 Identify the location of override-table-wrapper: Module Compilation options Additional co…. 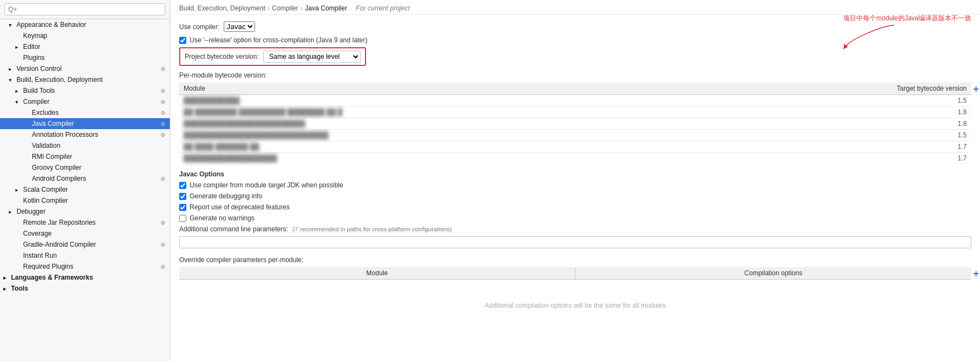
(575, 299).